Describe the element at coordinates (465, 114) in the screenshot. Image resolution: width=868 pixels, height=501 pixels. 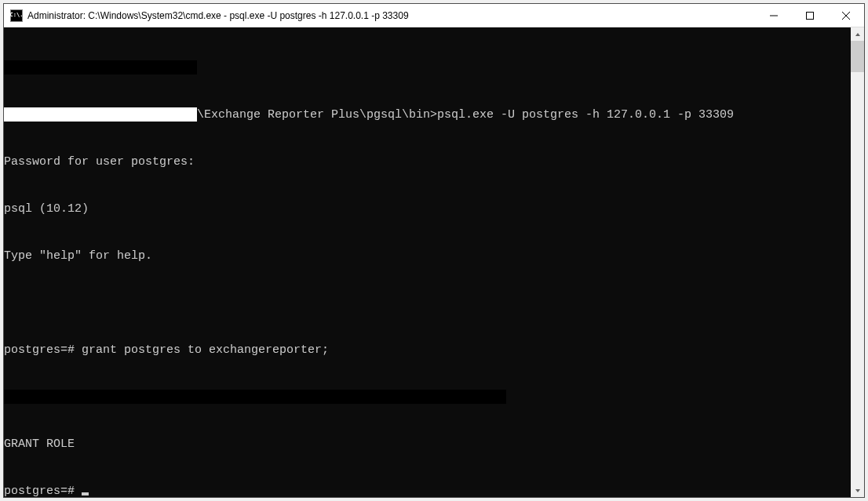
I see `terminal-text: \Exchange Reporter Plus\pgsql\bin>psql.e…` at that location.